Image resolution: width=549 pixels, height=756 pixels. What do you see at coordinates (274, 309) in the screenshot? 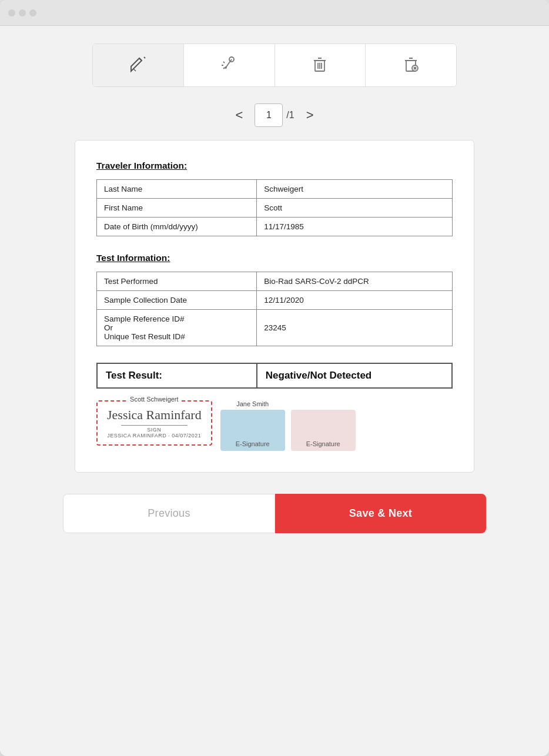
I see `test-table: Test Performed Bio-Rad SARS-CoV-2 ddPCR …` at bounding box center [274, 309].